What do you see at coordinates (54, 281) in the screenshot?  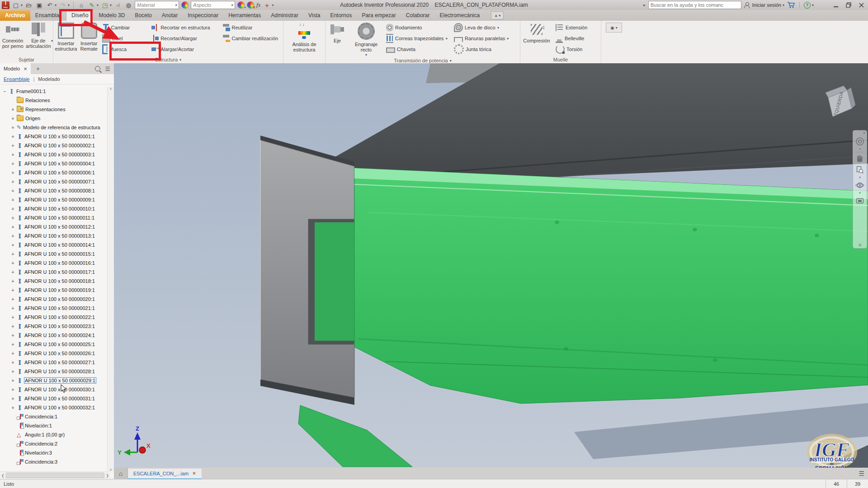 I see `tree-component-node: + I AFNOR U 100 x 50 00000018:1` at bounding box center [54, 281].